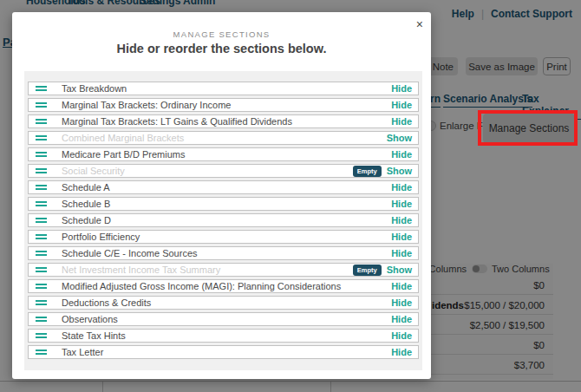  I want to click on section-row: Schedule DHide, so click(224, 220).